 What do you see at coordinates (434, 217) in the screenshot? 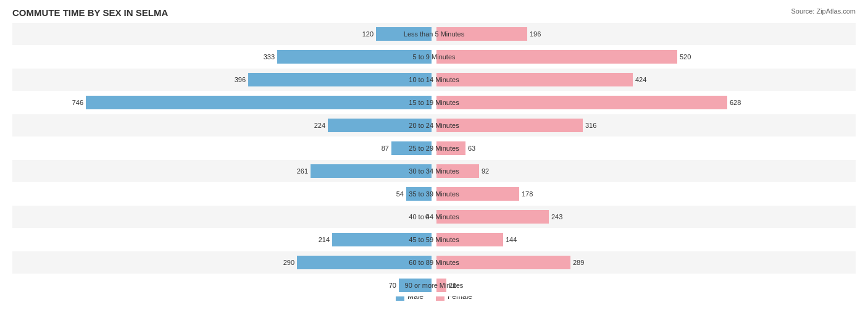
I see `row-label: 40 to 44 Minutes` at bounding box center [434, 217].